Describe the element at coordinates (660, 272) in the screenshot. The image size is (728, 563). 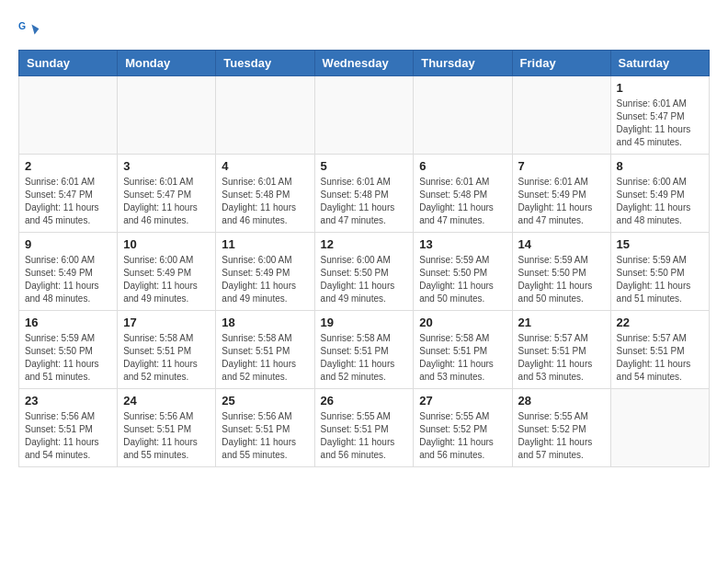
I see `calendar-cell: 15Sunrise: 5:59 AM Sunset: 5:50 PM Dayli…` at that location.